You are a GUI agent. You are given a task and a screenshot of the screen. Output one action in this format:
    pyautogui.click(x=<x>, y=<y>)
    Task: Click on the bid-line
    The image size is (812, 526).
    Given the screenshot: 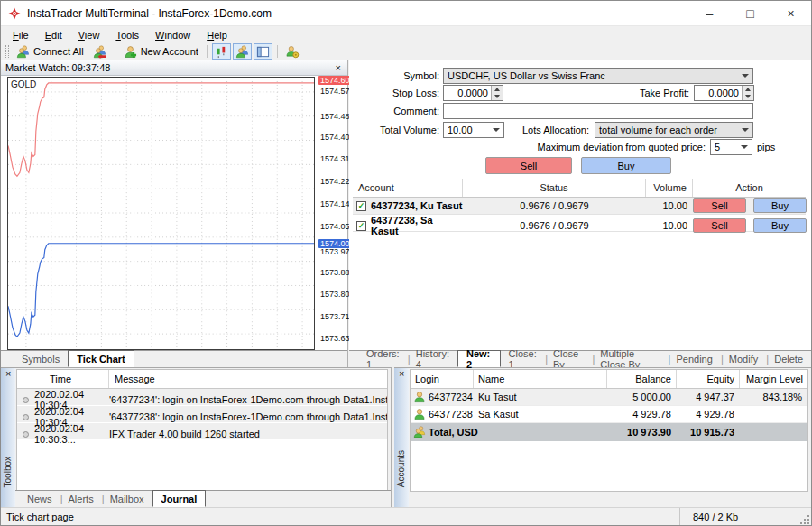 What is the action you would take?
    pyautogui.click(x=161, y=291)
    